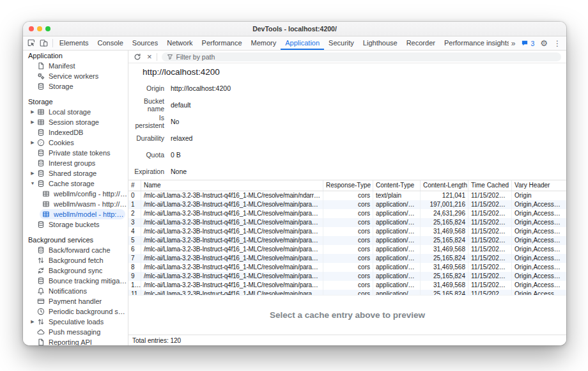 This screenshot has height=371, width=588. I want to click on meta-label: Origin, so click(146, 88).